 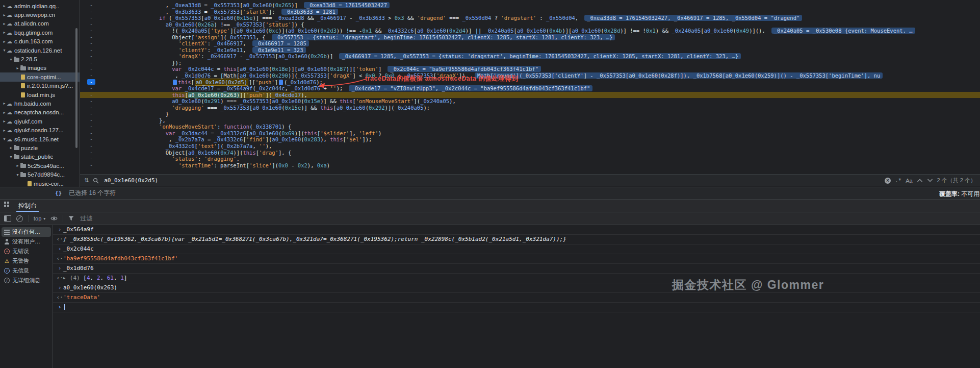 What do you see at coordinates (71, 218) in the screenshot?
I see `filter-funnel-icon` at bounding box center [71, 218].